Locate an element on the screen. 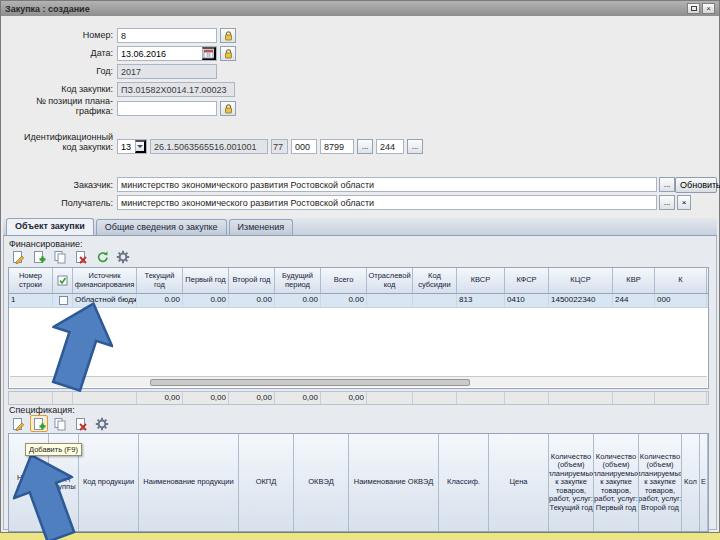  spec-settings-button is located at coordinates (102, 424).